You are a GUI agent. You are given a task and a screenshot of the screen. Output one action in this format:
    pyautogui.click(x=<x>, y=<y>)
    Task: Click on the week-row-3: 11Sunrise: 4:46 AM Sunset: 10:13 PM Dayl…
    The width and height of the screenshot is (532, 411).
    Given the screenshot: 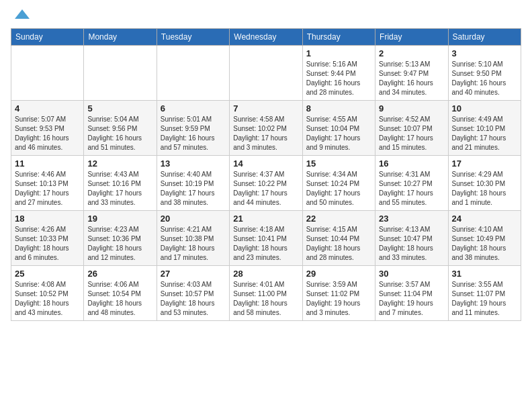 What is the action you would take?
    pyautogui.click(x=266, y=183)
    